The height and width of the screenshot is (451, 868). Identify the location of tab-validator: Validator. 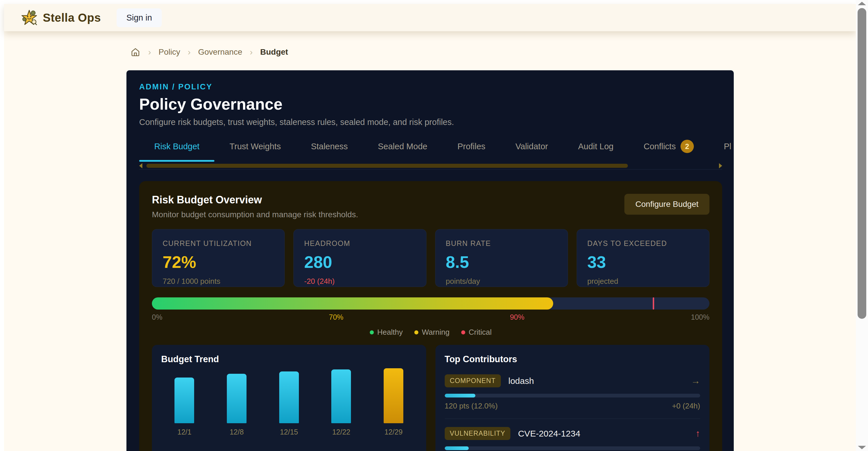
(532, 150).